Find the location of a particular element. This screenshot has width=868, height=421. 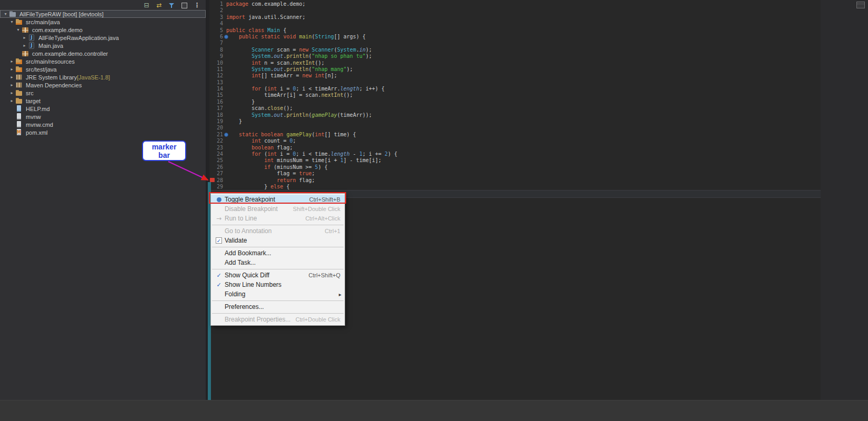

code-line: } else { is located at coordinates (523, 187).